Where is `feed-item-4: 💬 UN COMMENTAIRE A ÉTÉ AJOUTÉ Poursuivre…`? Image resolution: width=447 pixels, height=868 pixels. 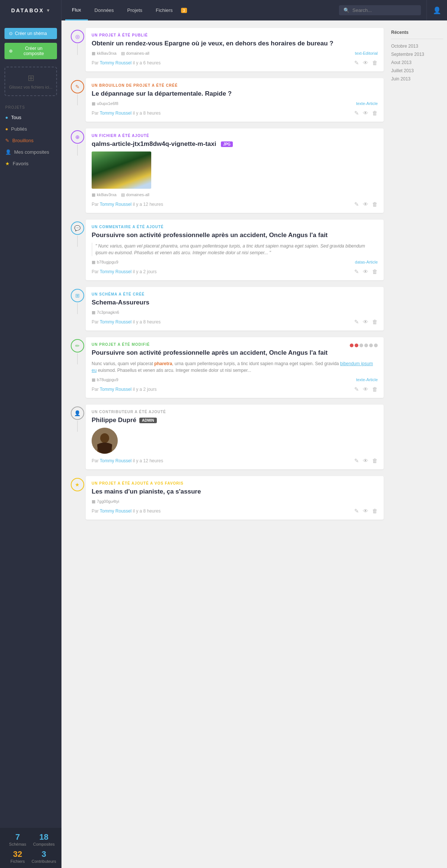
feed-item-4: 💬 UN COMMENTAIRE A ÉTÉ AJOUTÉ Poursuivre… is located at coordinates (226, 250).